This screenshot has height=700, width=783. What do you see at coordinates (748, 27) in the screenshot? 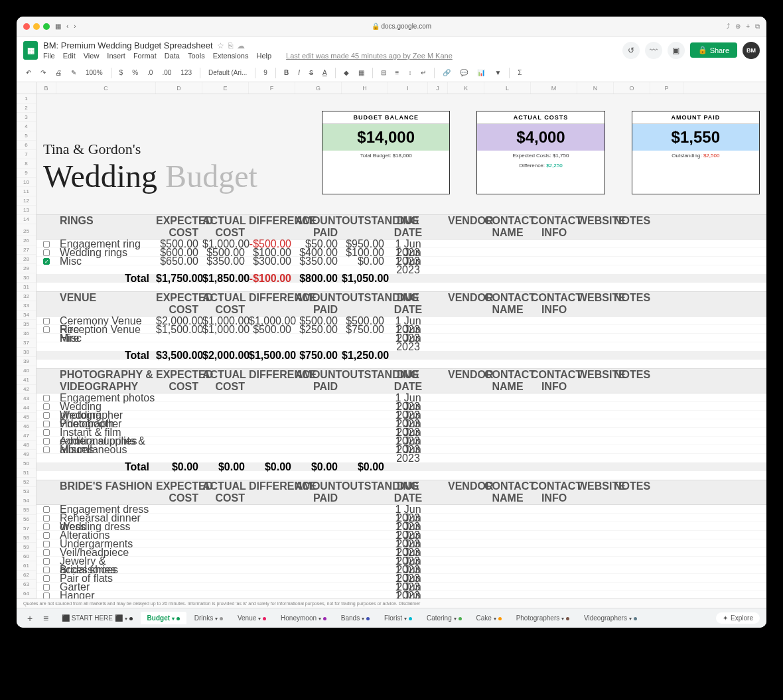
I see `new-tab-icon: +` at bounding box center [748, 27].